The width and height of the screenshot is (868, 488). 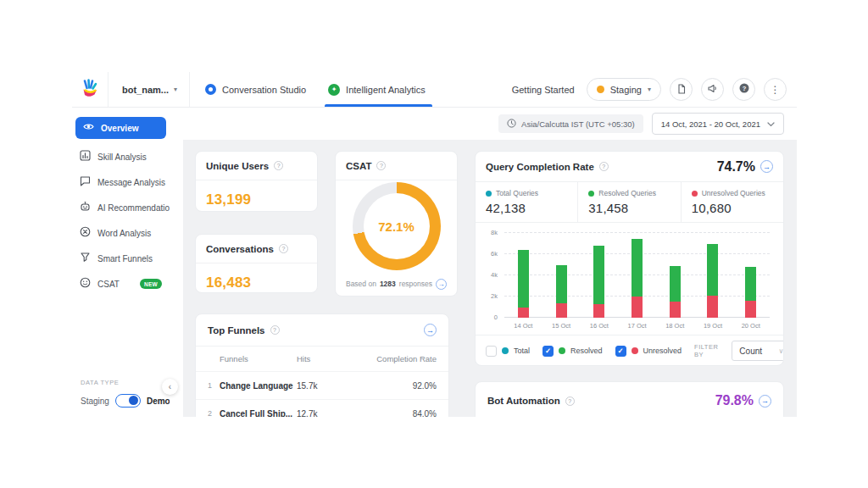 What do you see at coordinates (598, 325) in the screenshot?
I see `x-tick-label: 16 Oct` at bounding box center [598, 325].